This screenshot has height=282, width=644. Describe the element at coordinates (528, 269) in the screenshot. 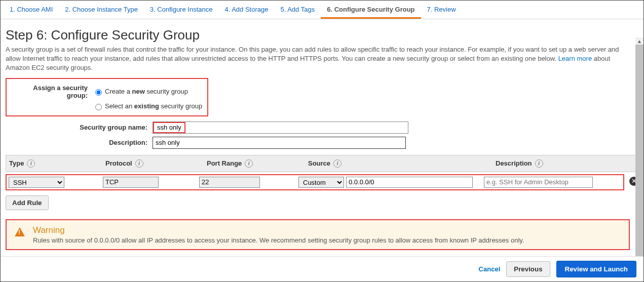

I see `previous-button: Previous` at that location.